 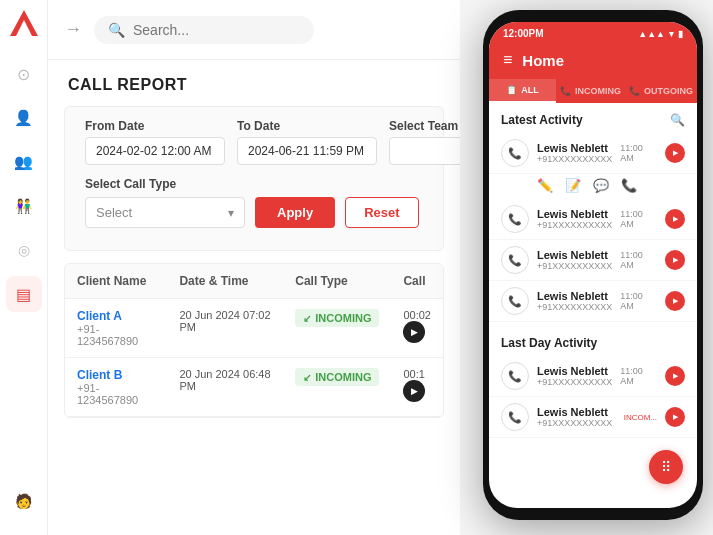 What do you see at coordinates (231, 213) in the screenshot?
I see `chevron-down-icon: ▾` at bounding box center [231, 213].